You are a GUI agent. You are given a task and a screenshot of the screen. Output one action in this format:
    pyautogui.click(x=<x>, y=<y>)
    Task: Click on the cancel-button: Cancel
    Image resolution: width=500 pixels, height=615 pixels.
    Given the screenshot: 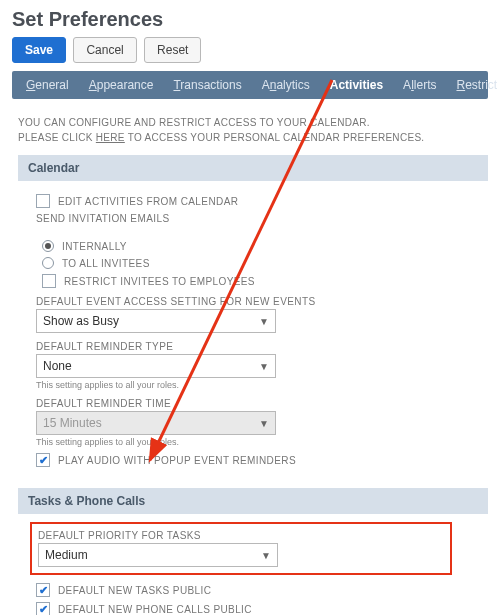 What is the action you would take?
    pyautogui.click(x=104, y=50)
    